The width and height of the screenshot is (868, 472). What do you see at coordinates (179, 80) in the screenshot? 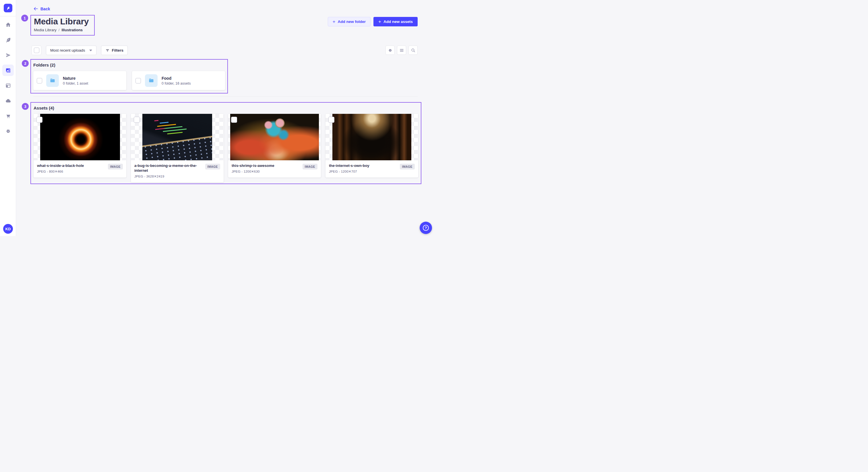
I see `folder-card-food: Food 0 folder, 16 assets` at bounding box center [179, 80].